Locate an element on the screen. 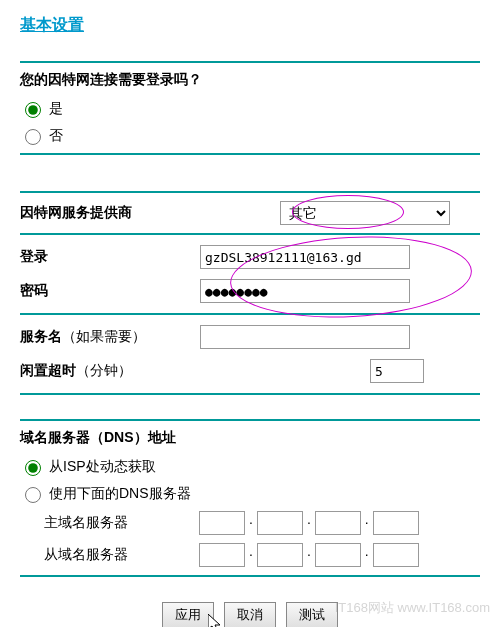  radio-dns-manual is located at coordinates (33, 495).